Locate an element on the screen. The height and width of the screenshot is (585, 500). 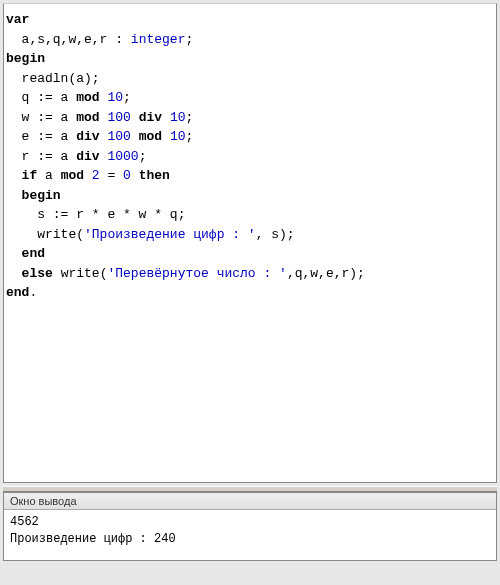
code-text: s := r * e * w * q; is located at coordinates (96, 214).